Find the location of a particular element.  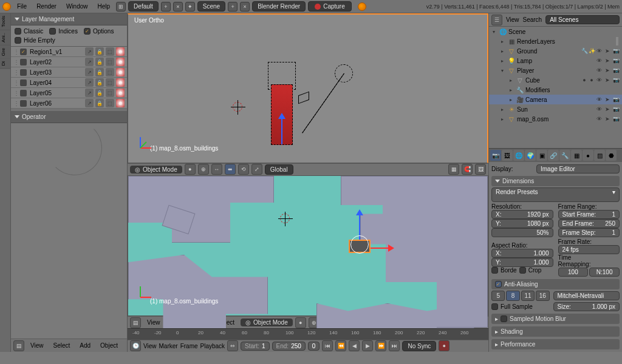

outliner-row: ▸▽map_8.osm👁➤📷 is located at coordinates (555, 119).